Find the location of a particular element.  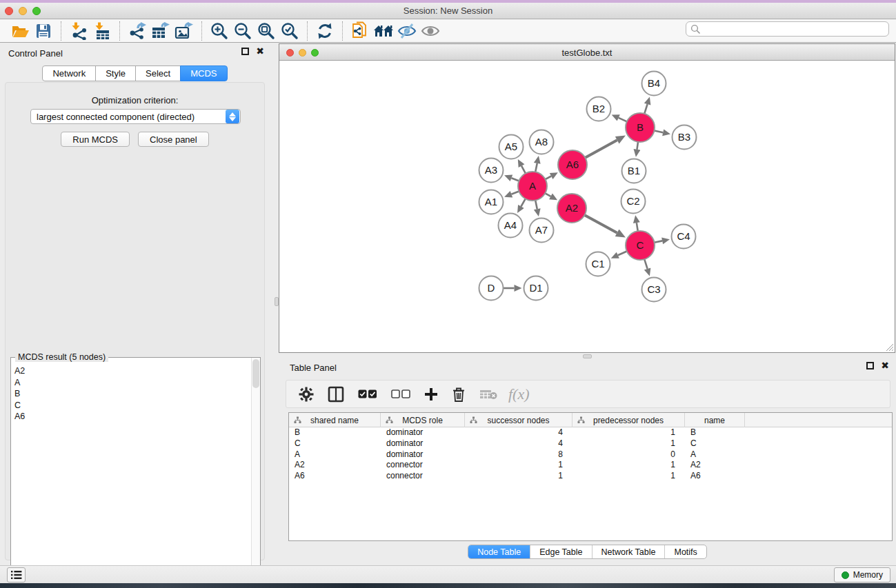

zoom-out-icon is located at coordinates (243, 31).